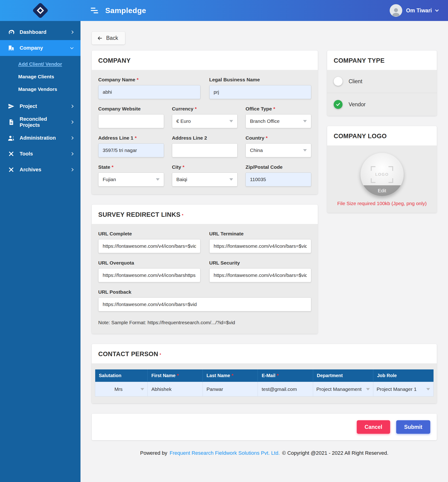 Image resolution: width=448 pixels, height=482 pixels. Describe the element at coordinates (343, 389) in the screenshot. I see `department-select: Project Management` at that location.